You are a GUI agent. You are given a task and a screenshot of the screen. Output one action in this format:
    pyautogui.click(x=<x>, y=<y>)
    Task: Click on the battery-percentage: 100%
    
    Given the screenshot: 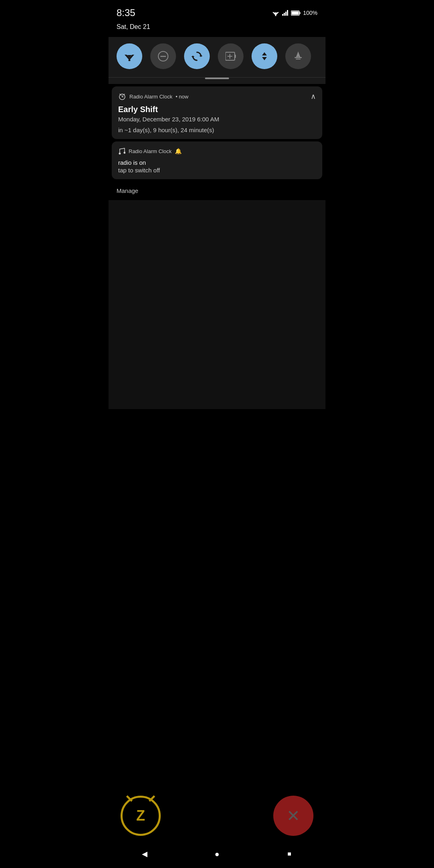 What is the action you would take?
    pyautogui.click(x=310, y=13)
    